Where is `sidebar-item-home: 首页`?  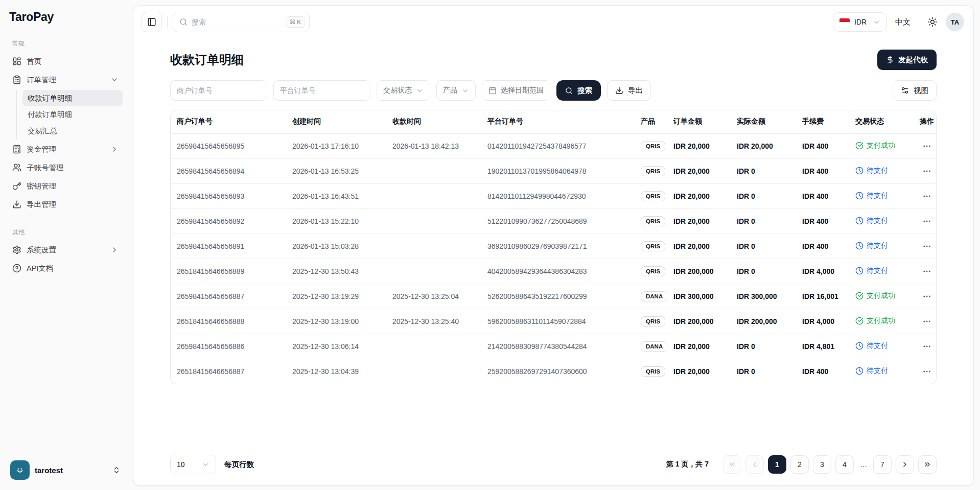
sidebar-item-home: 首页 is located at coordinates (65, 61).